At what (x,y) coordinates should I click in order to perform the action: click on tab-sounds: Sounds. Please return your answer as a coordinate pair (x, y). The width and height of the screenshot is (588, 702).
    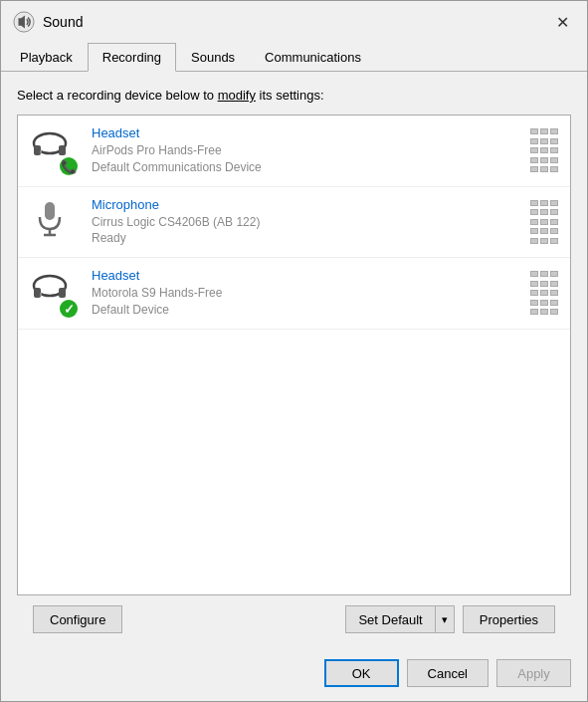
    Looking at the image, I should click on (213, 58).